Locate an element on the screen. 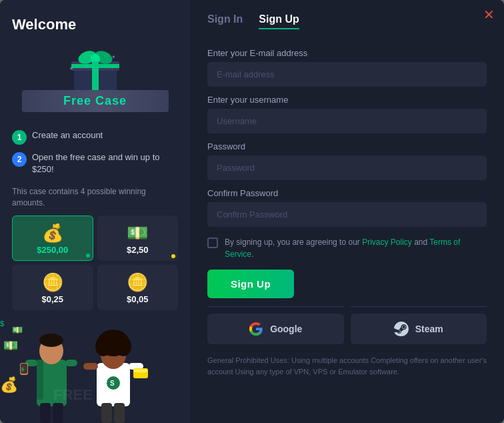  prize-icon-2: 💵 is located at coordinates (137, 234).